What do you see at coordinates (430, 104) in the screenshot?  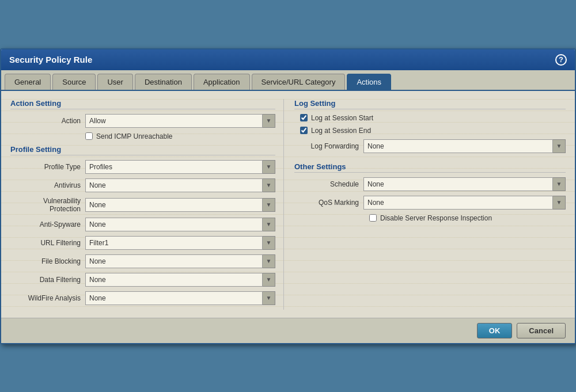 I see `log-setting-title: Log Setting` at bounding box center [430, 104].